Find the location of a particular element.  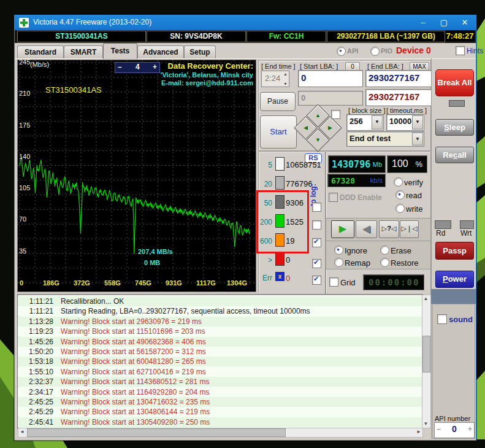

remap-radio is located at coordinates (338, 263).